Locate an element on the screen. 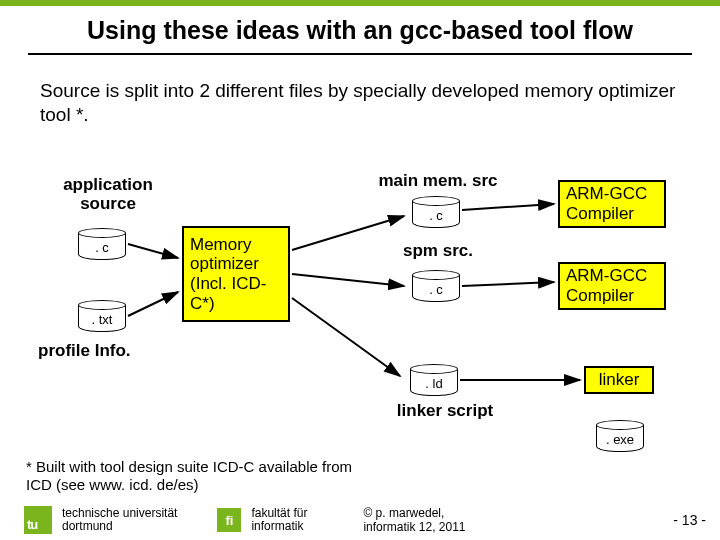 The image size is (720, 540). file-main-c-label: . c is located at coordinates (436, 216).